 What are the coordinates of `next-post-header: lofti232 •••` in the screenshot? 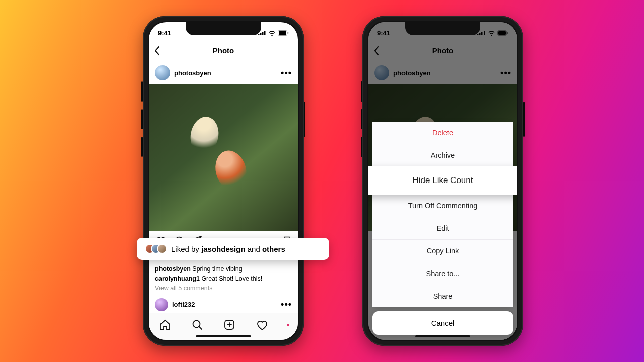 It's located at (223, 305).